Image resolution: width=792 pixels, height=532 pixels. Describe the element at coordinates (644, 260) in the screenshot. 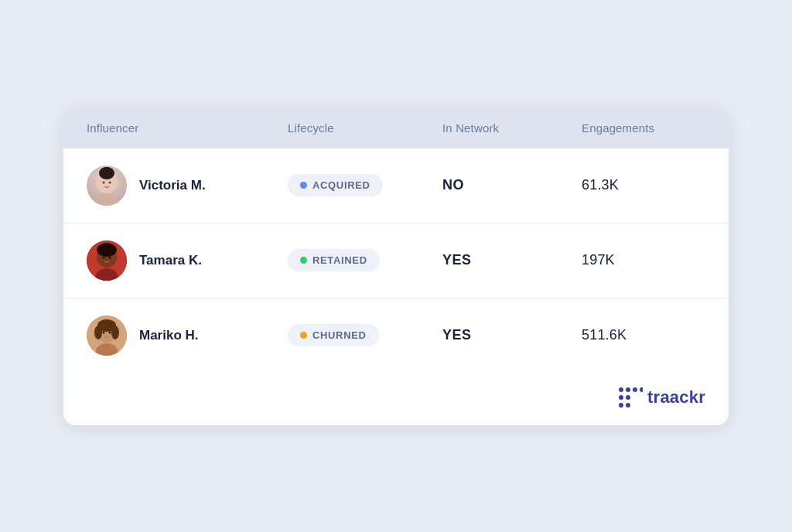

I see `engagements-tamara: 197K` at that location.